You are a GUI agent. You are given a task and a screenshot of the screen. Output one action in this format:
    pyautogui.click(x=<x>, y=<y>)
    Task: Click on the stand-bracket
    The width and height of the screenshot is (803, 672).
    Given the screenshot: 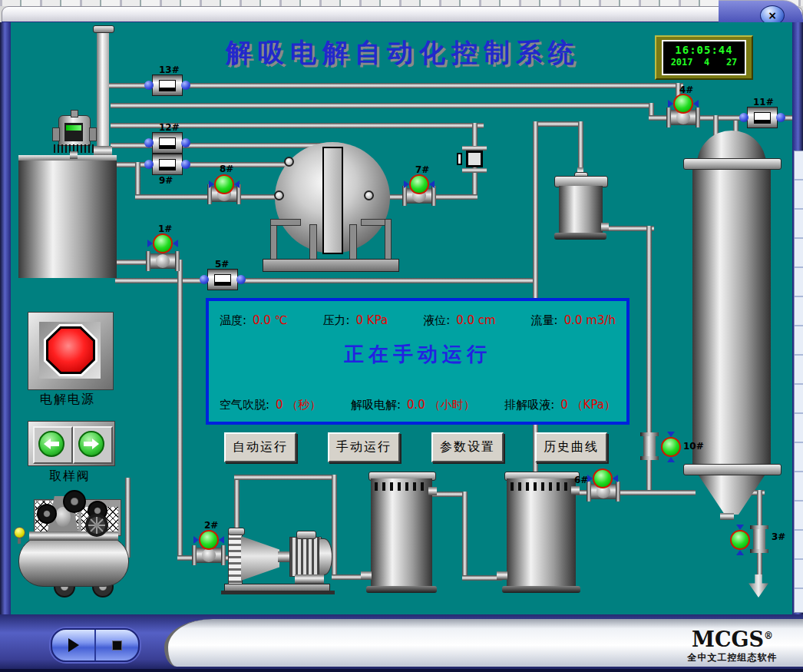 What is the action you would take?
    pyautogui.click(x=286, y=223)
    